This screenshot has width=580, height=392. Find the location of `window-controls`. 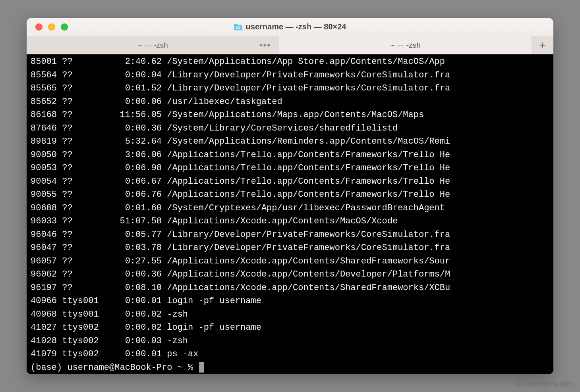

window-controls is located at coordinates (47, 27).